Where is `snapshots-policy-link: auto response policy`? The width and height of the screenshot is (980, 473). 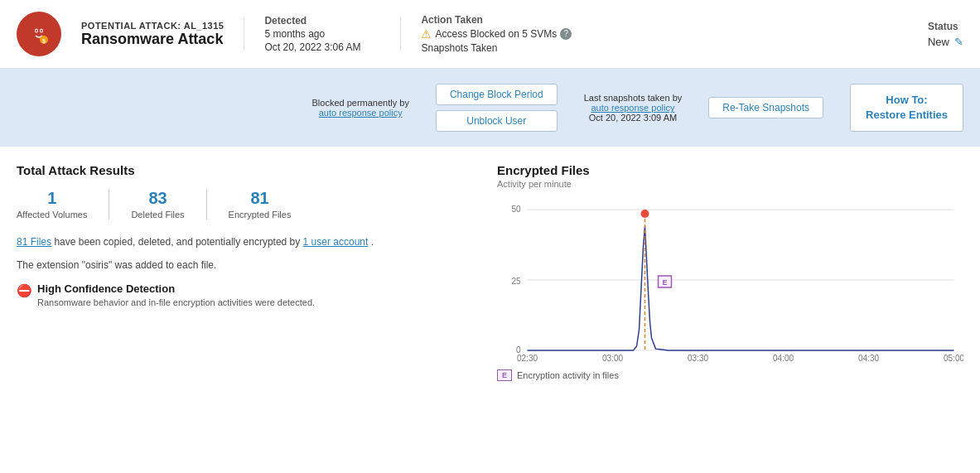 snapshots-policy-link: auto response policy is located at coordinates (633, 108).